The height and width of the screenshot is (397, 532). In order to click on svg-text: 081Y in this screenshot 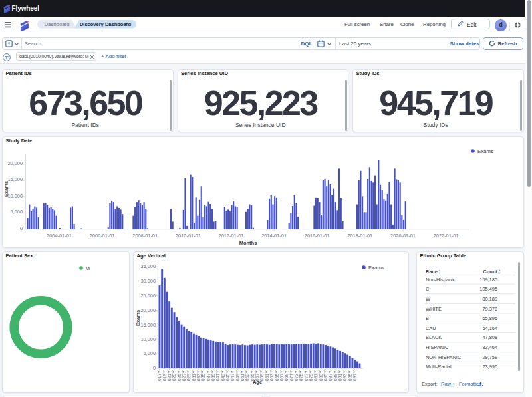, I will do `click(315, 376)`.